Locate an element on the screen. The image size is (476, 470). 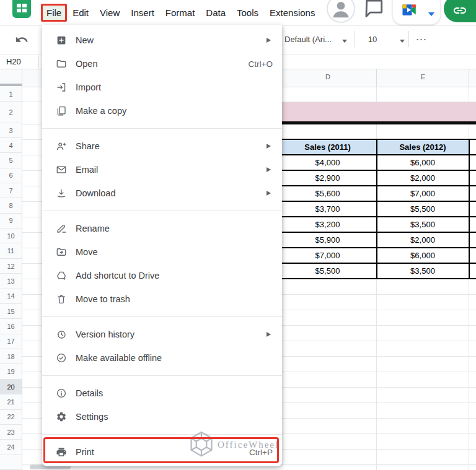
column-header-d: D is located at coordinates (328, 77).